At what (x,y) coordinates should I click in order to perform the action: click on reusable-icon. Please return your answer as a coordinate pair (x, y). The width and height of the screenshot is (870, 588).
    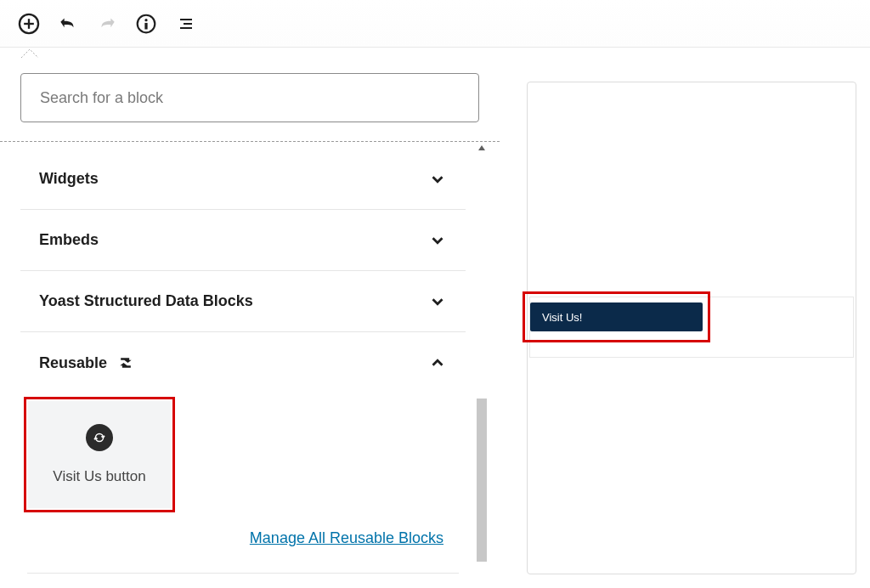
    Looking at the image, I should click on (126, 363).